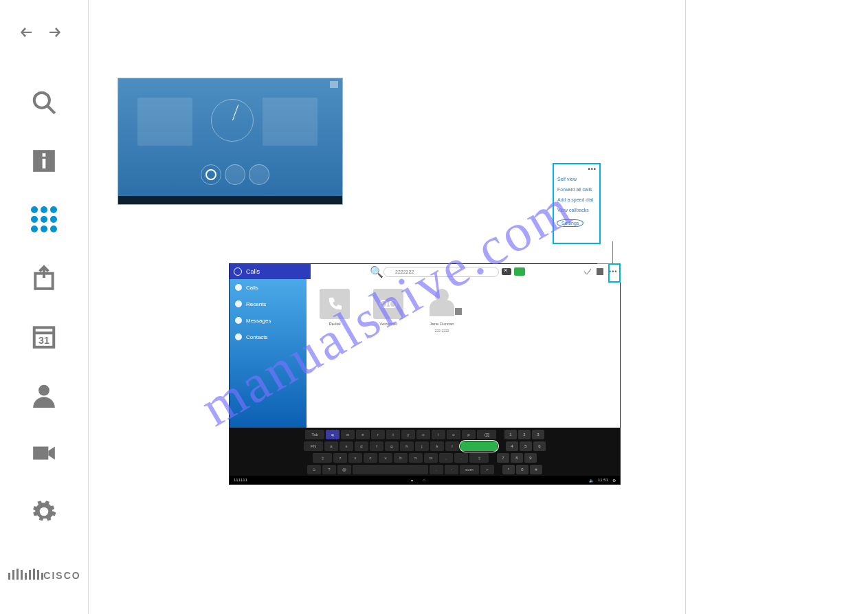 The height and width of the screenshot is (614, 868). What do you see at coordinates (577, 179) in the screenshot?
I see `menu-item-self-view: Self view` at bounding box center [577, 179].